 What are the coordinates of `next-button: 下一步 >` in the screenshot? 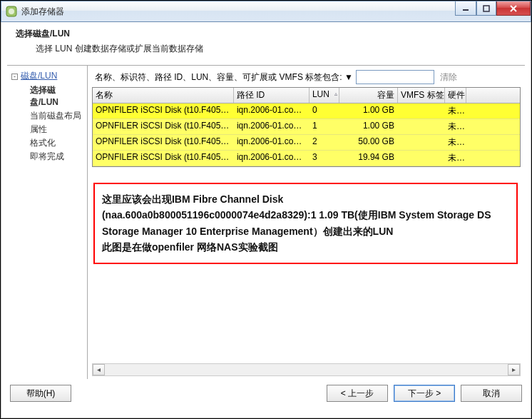 It's located at (424, 393).